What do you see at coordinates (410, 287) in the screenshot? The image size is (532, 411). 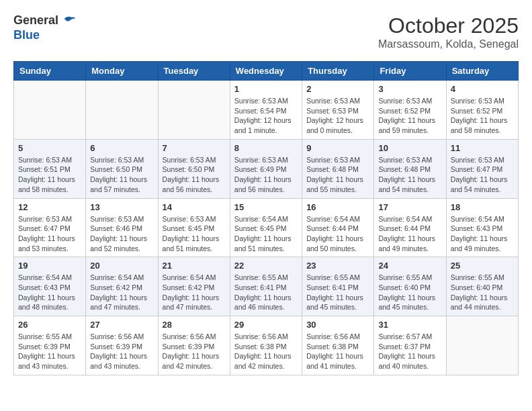 I see `calendar-cell: 24Sunrise: 6:55 AM Sunset: 6:40 PM Dayli…` at bounding box center [410, 287].